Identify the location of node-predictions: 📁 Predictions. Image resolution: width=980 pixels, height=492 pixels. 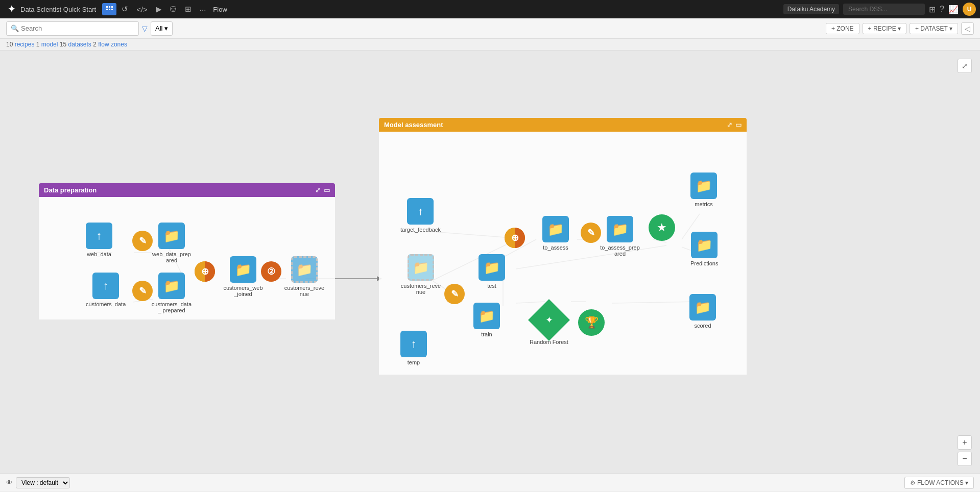
(704, 249).